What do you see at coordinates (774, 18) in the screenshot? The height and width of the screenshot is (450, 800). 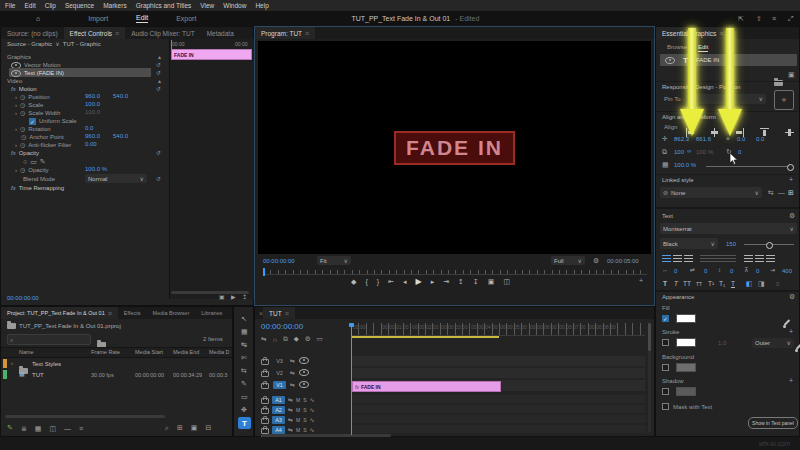 I see `window-menu-icon: ≡` at bounding box center [774, 18].